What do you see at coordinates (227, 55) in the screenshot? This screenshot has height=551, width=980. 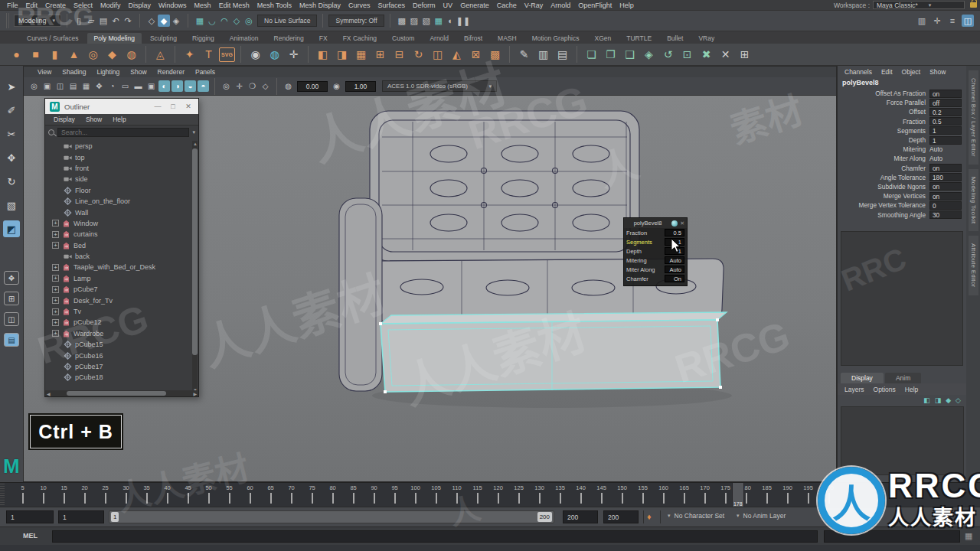 I see `svg-tool-icon: SVG` at bounding box center [227, 55].